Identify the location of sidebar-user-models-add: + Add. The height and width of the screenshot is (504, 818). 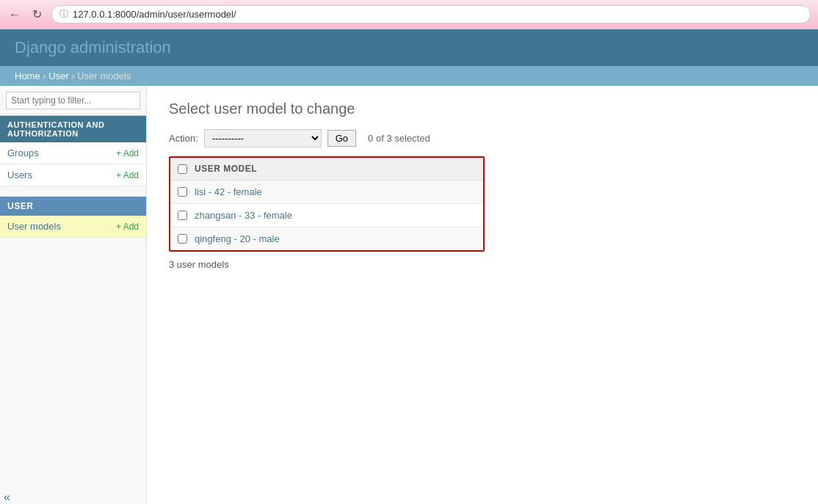
(128, 227).